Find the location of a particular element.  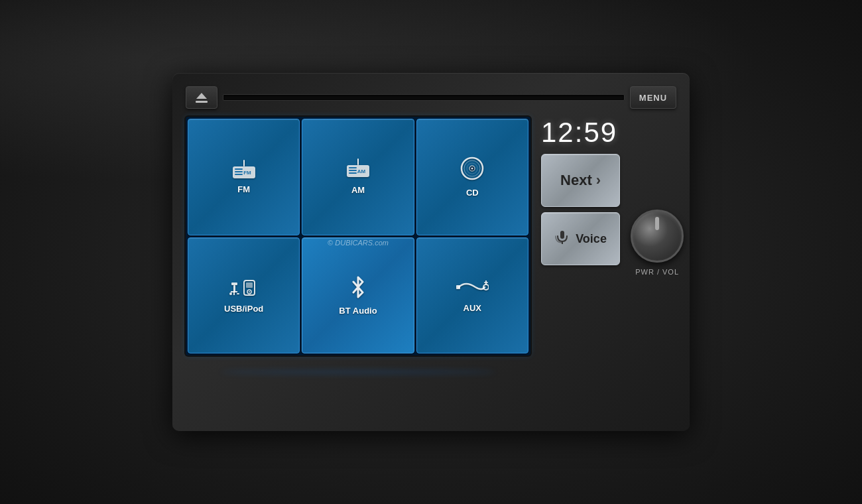

cd-disc-icon is located at coordinates (472, 170).